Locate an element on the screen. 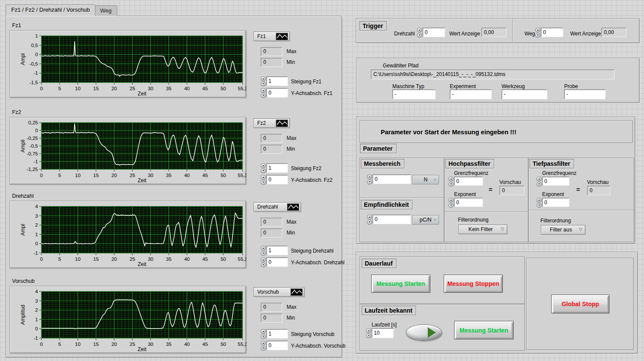 The width and height of the screenshot is (644, 361). laufzeit-field: 10 is located at coordinates (382, 333).